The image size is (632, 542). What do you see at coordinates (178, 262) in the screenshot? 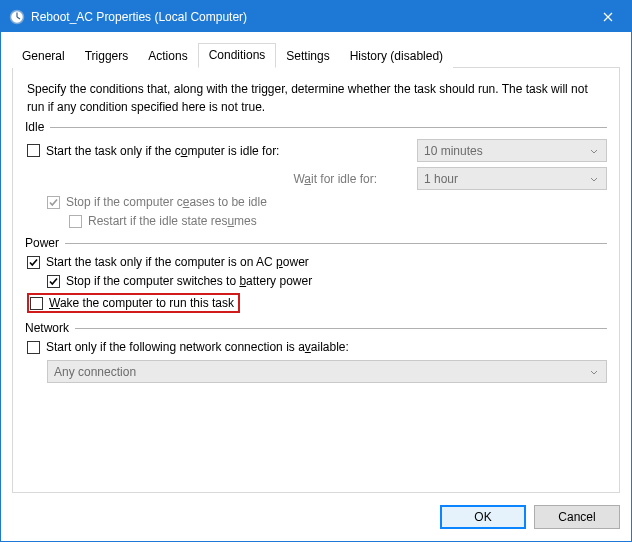
I see `label-ac-power: Start the task only if the computer is o…` at bounding box center [178, 262].